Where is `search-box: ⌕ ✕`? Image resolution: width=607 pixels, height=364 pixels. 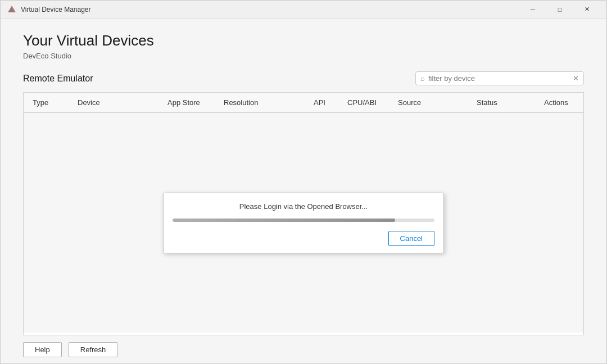 search-box: ⌕ ✕ is located at coordinates (500, 79).